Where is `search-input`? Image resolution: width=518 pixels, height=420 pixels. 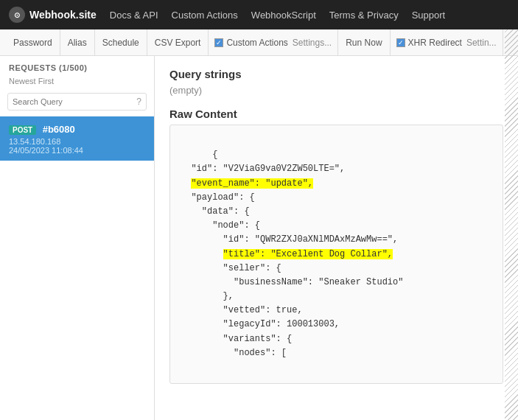 search-input is located at coordinates (74, 102).